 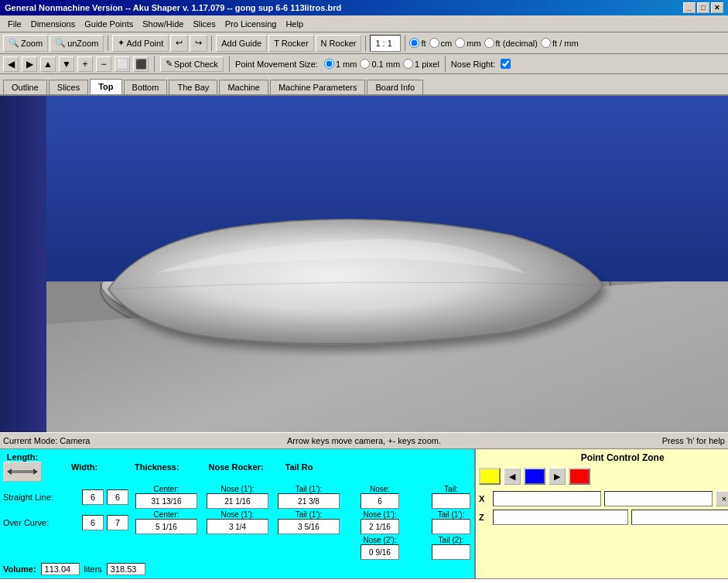 I want to click on unit-cm-option: cm, so click(x=441, y=43).